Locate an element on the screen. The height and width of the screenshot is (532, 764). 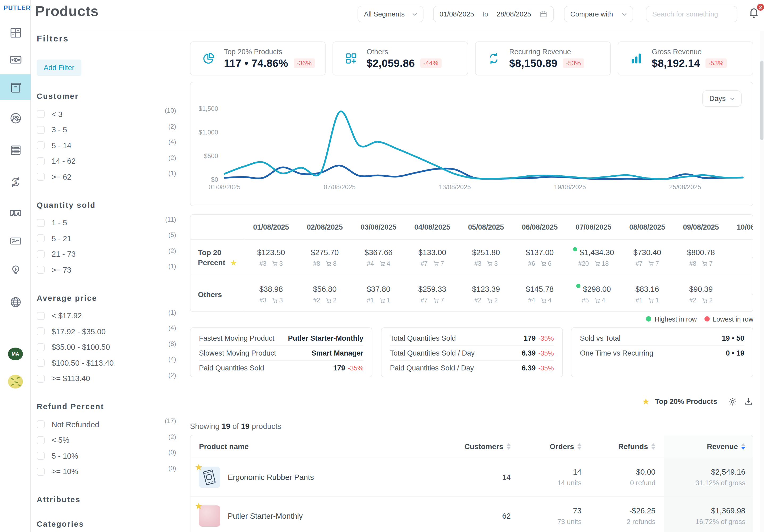
filters-title: Filters is located at coordinates (106, 39).